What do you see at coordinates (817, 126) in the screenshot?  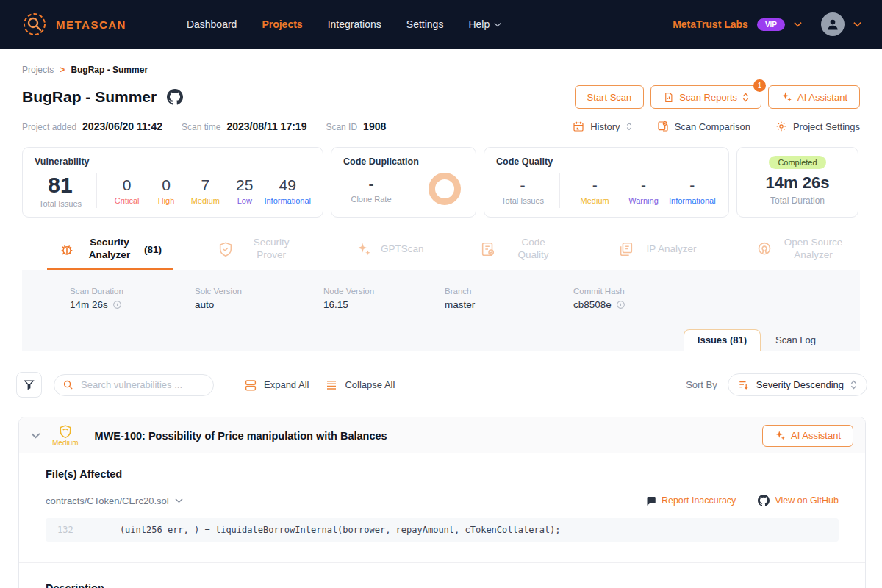 I see `project-settings-button: Project Settings` at bounding box center [817, 126].